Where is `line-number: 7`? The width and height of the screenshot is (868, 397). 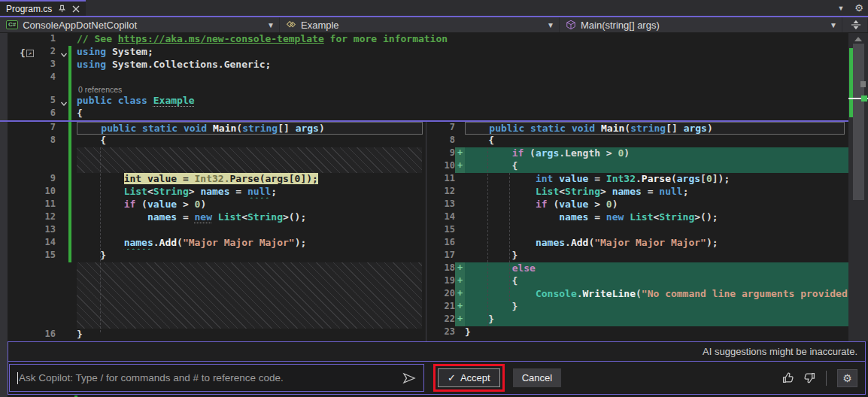 line-number: 7 is located at coordinates (441, 128).